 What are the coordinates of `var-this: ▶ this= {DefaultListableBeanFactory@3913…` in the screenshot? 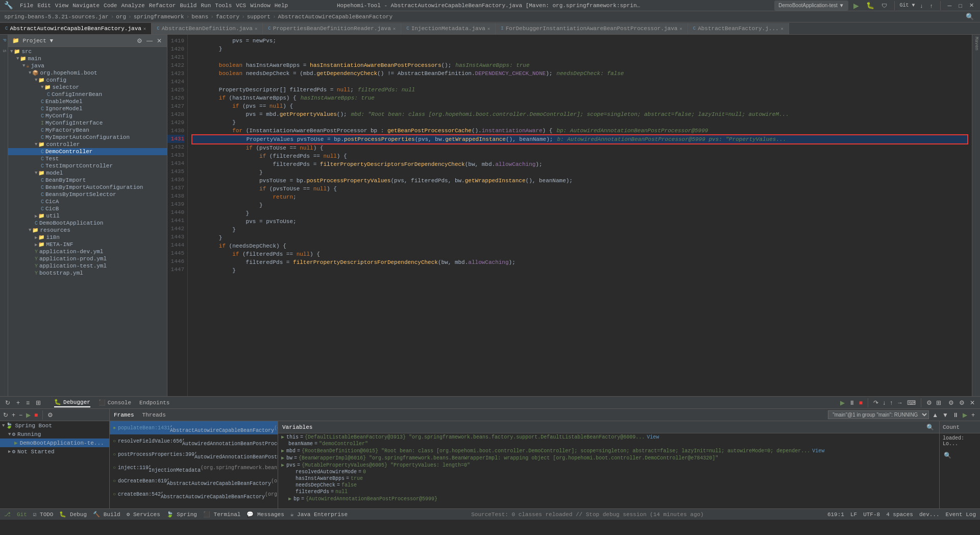 It's located at (608, 437).